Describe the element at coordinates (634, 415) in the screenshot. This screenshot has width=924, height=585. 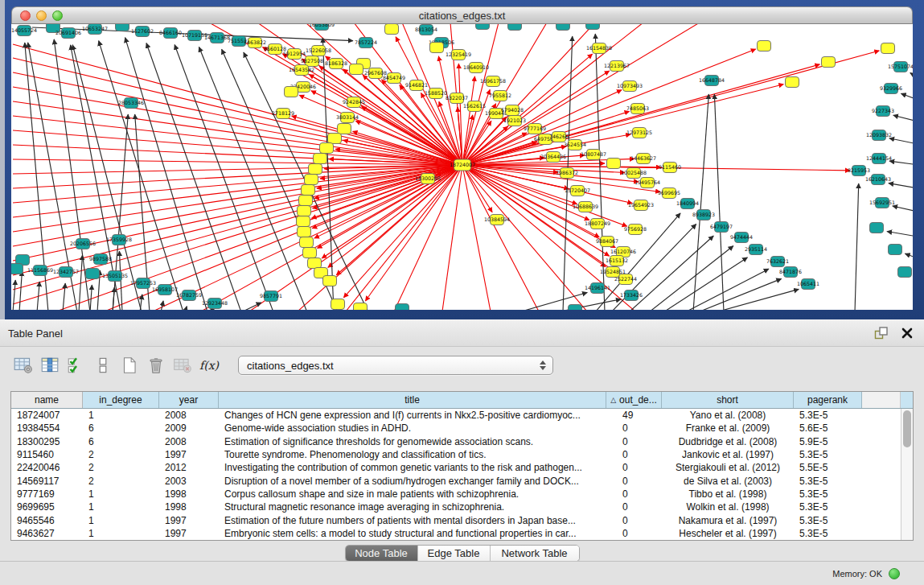
I see `table-cell: 49` at that location.